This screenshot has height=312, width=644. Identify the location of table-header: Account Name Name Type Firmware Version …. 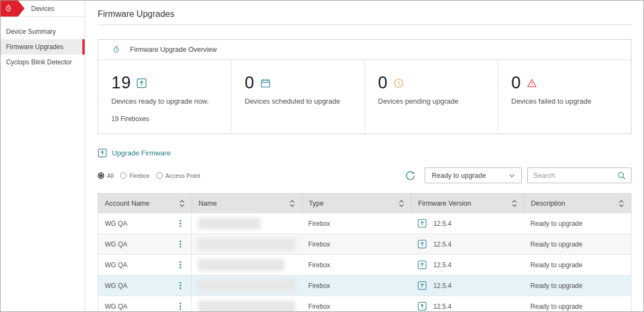
(365, 203).